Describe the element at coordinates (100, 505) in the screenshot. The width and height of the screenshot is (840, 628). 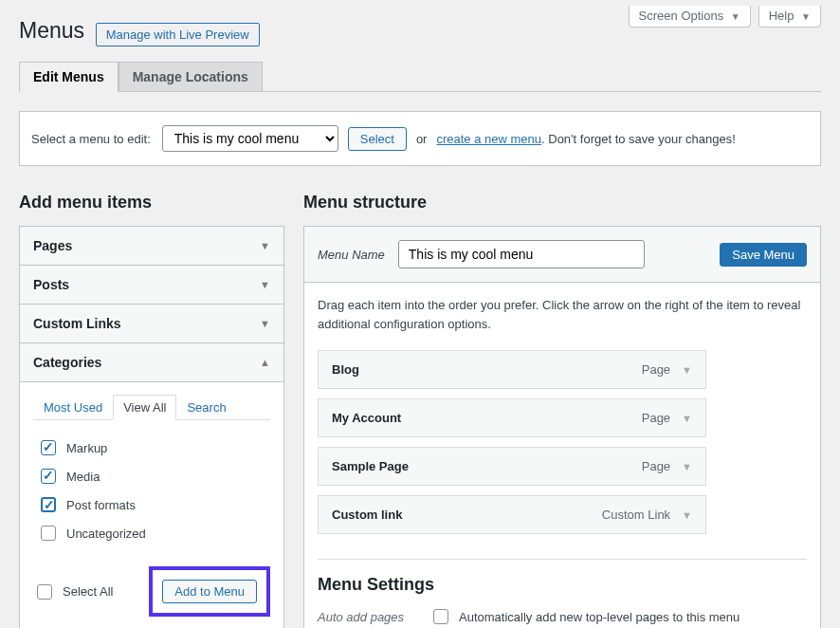
I see `category-label: Post formats` at that location.